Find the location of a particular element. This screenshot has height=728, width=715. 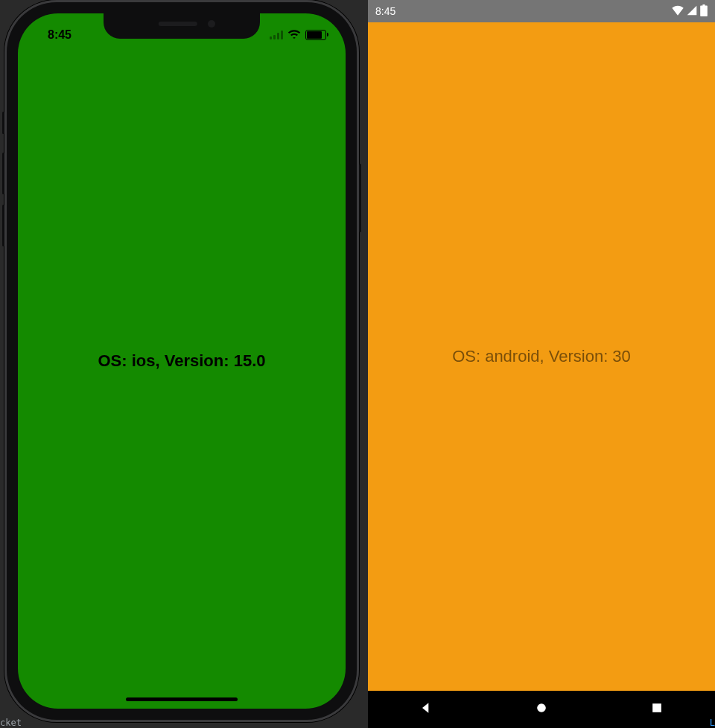

ios-volume-down-button is located at coordinates (3, 226).